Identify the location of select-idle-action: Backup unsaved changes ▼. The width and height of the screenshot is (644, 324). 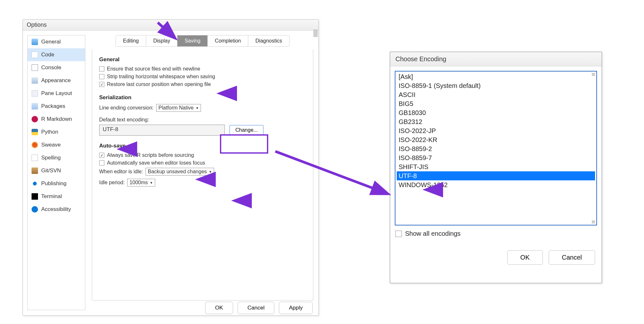
(180, 172).